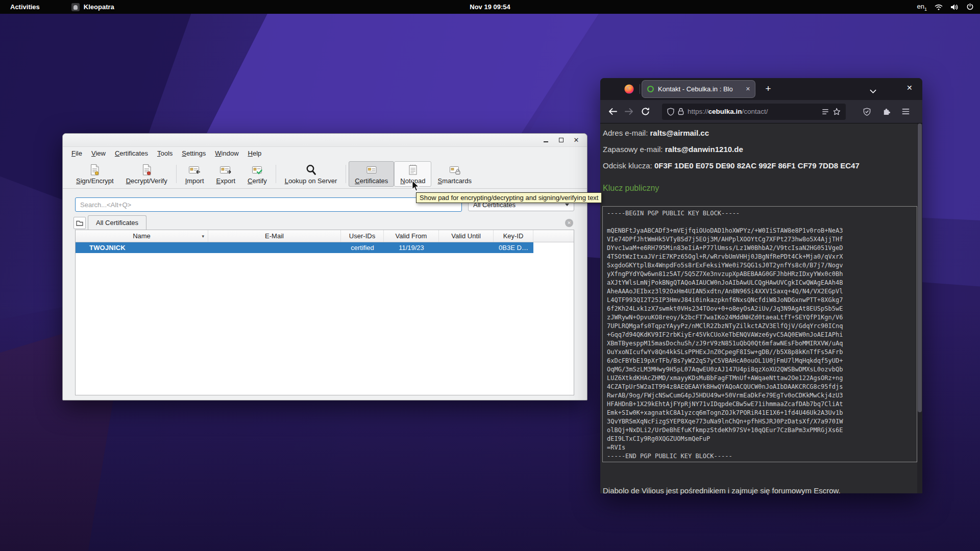  I want to click on browser-tab-active: Kontakt - Cebulka.in : Blo ✕, so click(698, 89).